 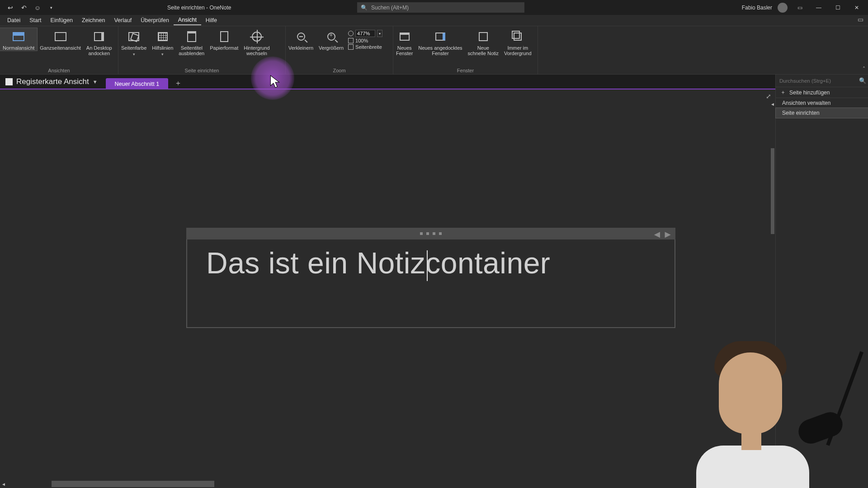 I want to click on zoom-in-icon, so click(x=331, y=37).